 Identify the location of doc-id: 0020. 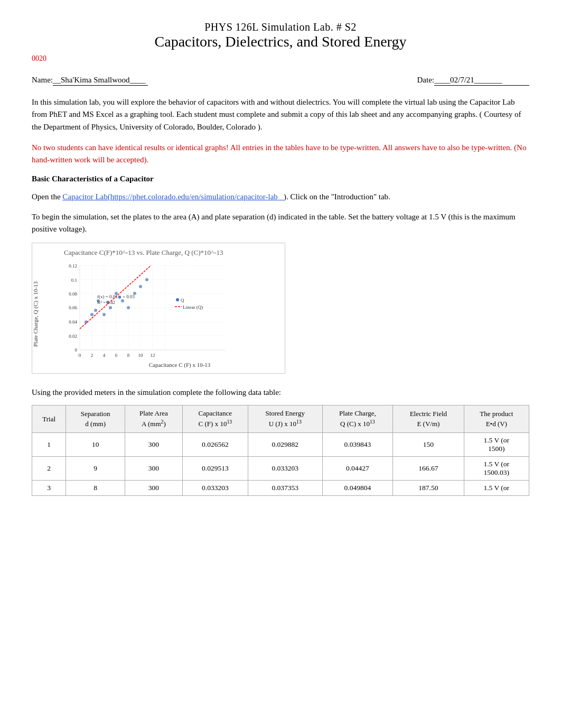
(280, 59).